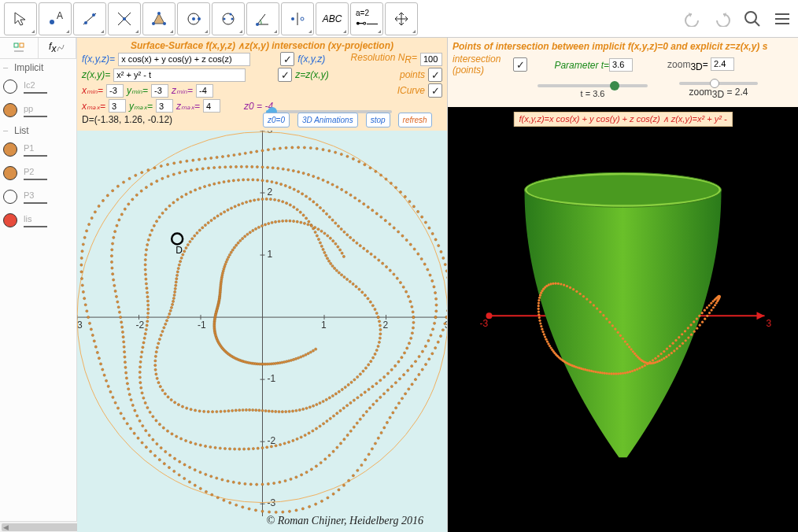 The width and height of the screenshot is (798, 532). Describe the element at coordinates (179, 76) in the screenshot. I see `zxy-input` at that location.